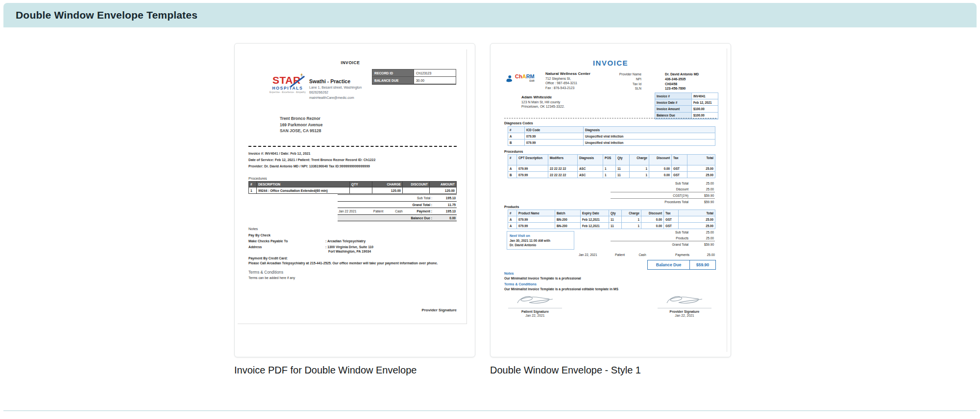 This screenshot has height=419, width=980. I want to click on patient-address2: Princetown, OK 12345-3322., so click(543, 107).